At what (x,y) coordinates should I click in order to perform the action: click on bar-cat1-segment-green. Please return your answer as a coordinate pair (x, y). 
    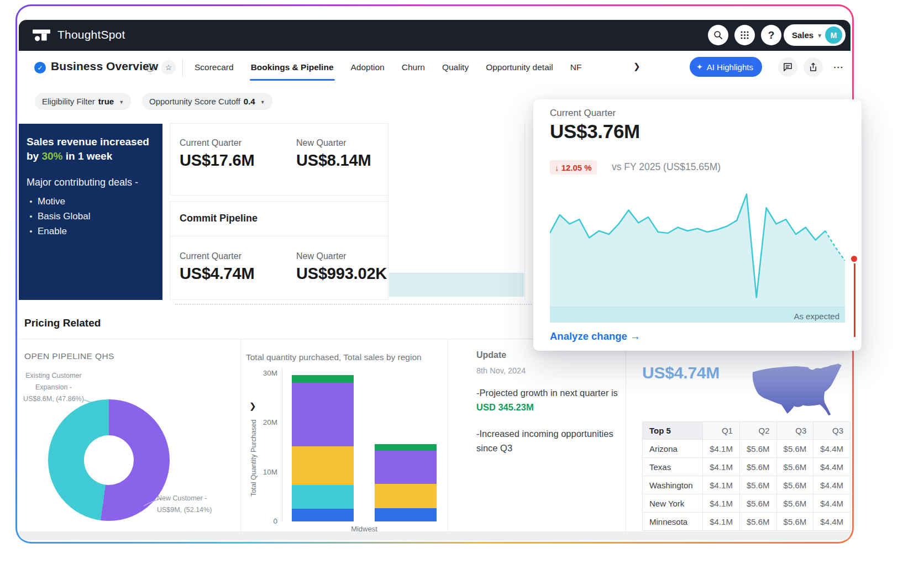
    Looking at the image, I should click on (406, 447).